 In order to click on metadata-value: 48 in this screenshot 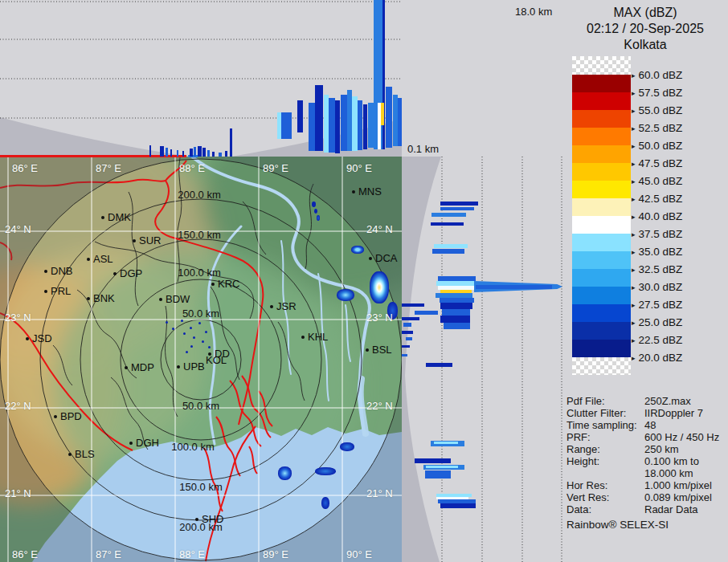, I will do `click(650, 426)`.